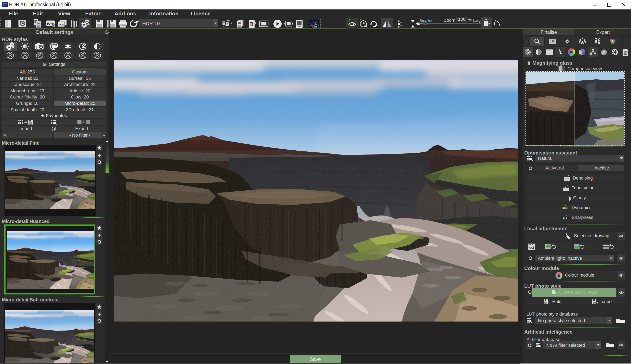  What do you see at coordinates (252, 24) in the screenshot?
I see `svg-text: B` at bounding box center [252, 24].